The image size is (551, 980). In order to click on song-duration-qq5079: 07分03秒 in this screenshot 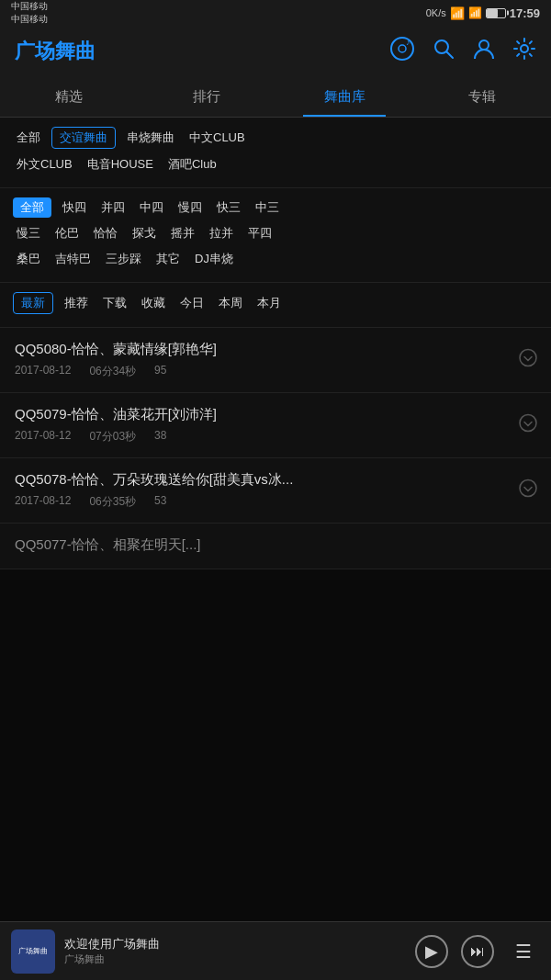, I will do `click(112, 437)`.